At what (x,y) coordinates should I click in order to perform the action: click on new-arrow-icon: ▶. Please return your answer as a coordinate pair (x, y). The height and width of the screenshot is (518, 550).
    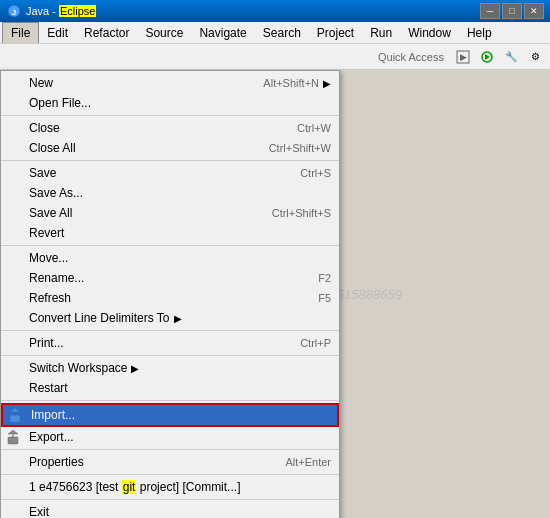
    Looking at the image, I should click on (327, 84).